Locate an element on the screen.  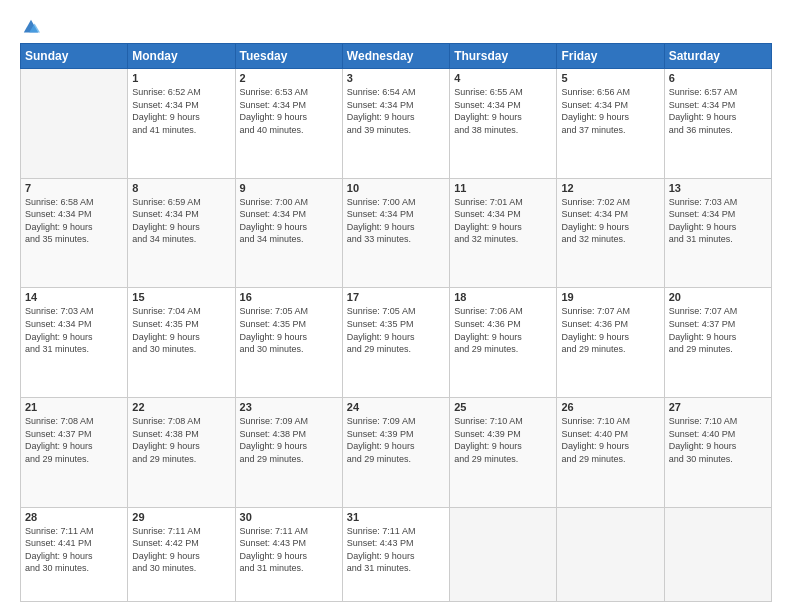
calendar-cell: 31Sunrise: 7:11 AMSunset: 4:43 PMDayligh… is located at coordinates (396, 554).